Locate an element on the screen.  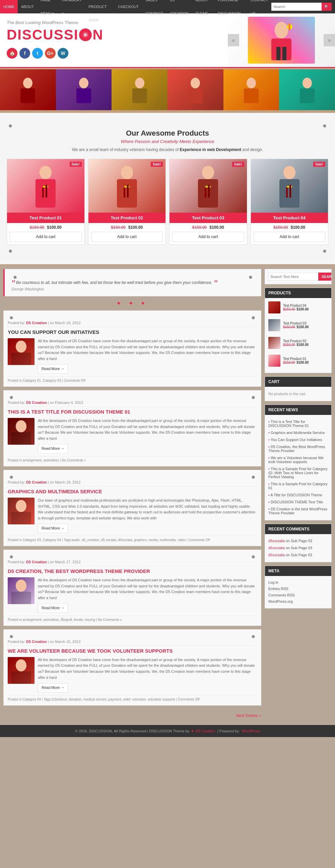
post-meta: Posted by: D5 Creation | on February 4, … is located at coordinates (132, 404).